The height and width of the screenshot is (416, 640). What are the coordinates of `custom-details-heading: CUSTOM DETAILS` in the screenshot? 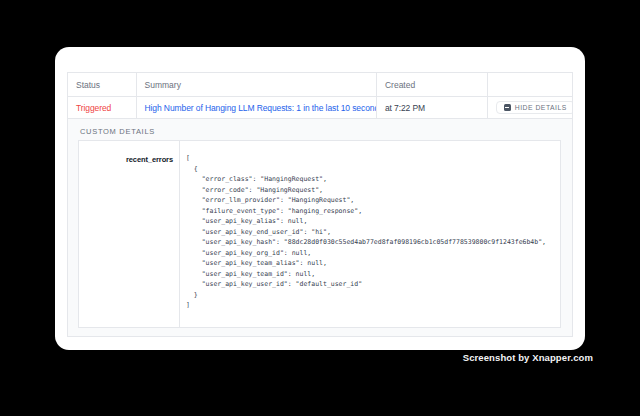 It's located at (118, 132).